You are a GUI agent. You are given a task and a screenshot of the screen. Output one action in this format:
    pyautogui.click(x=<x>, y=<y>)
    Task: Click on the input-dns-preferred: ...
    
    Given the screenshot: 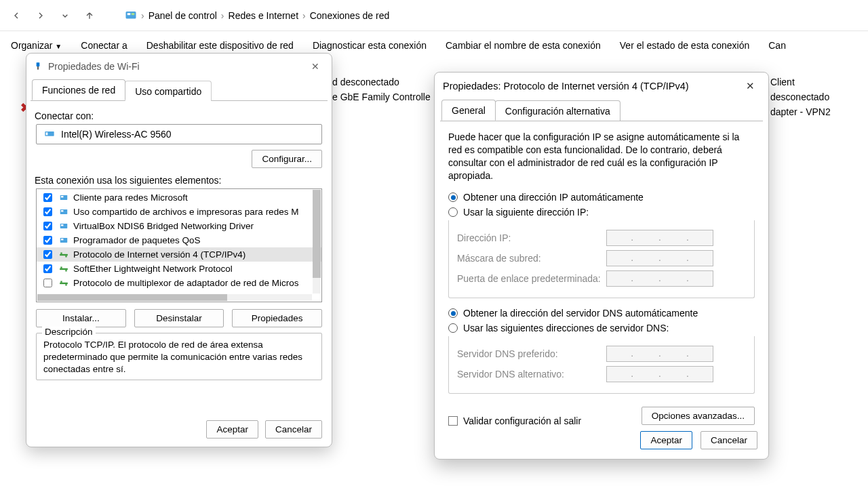 What is the action you would take?
    pyautogui.click(x=660, y=354)
    